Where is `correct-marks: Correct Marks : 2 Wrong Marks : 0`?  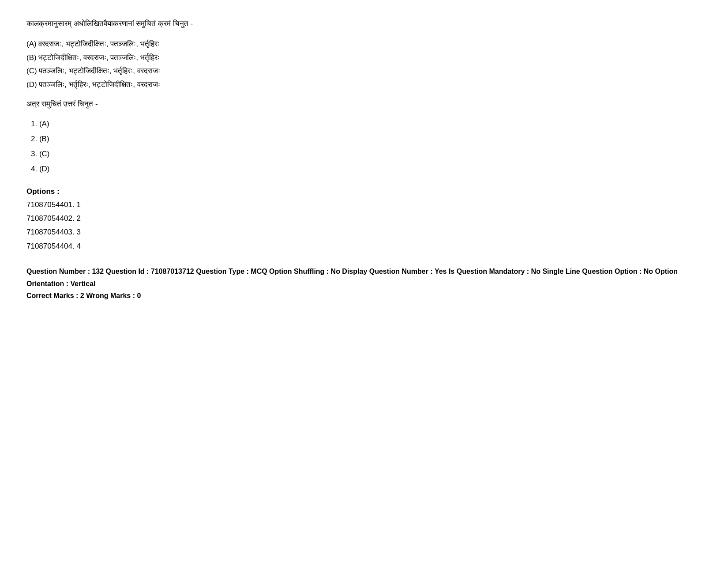 correct-marks: Correct Marks : 2 Wrong Marks : 0 is located at coordinates (364, 296).